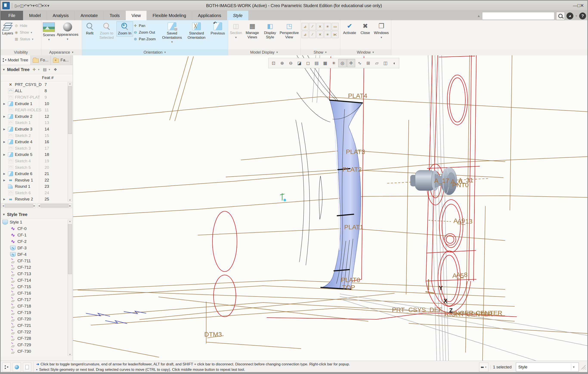  What do you see at coordinates (37, 313) in the screenshot?
I see `list-item: CF-719` at bounding box center [37, 313].